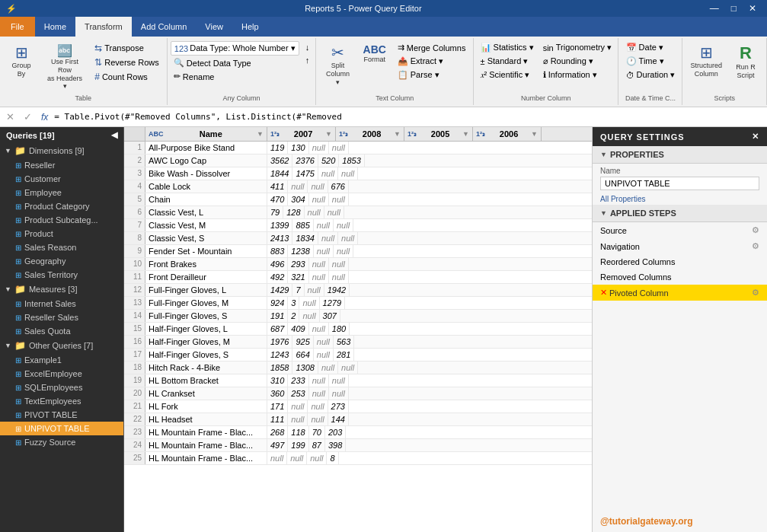  Describe the element at coordinates (126, 77) in the screenshot. I see `count-rows-button: # Count Rows` at that location.